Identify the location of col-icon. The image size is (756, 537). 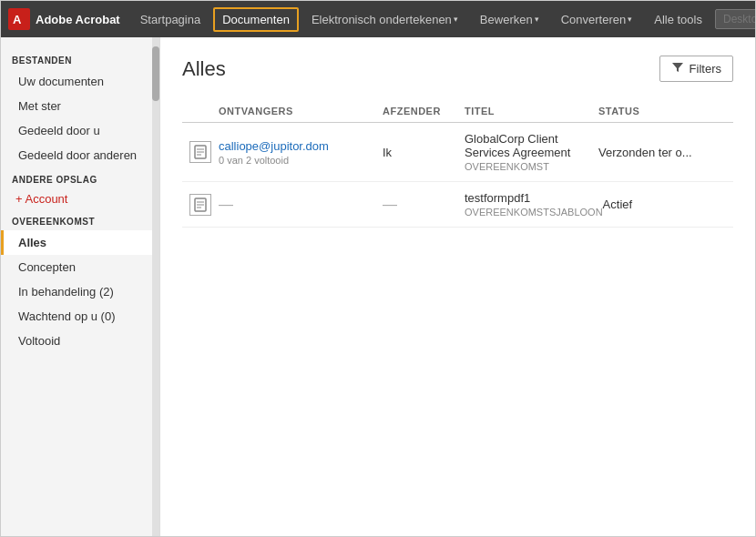
(204, 111).